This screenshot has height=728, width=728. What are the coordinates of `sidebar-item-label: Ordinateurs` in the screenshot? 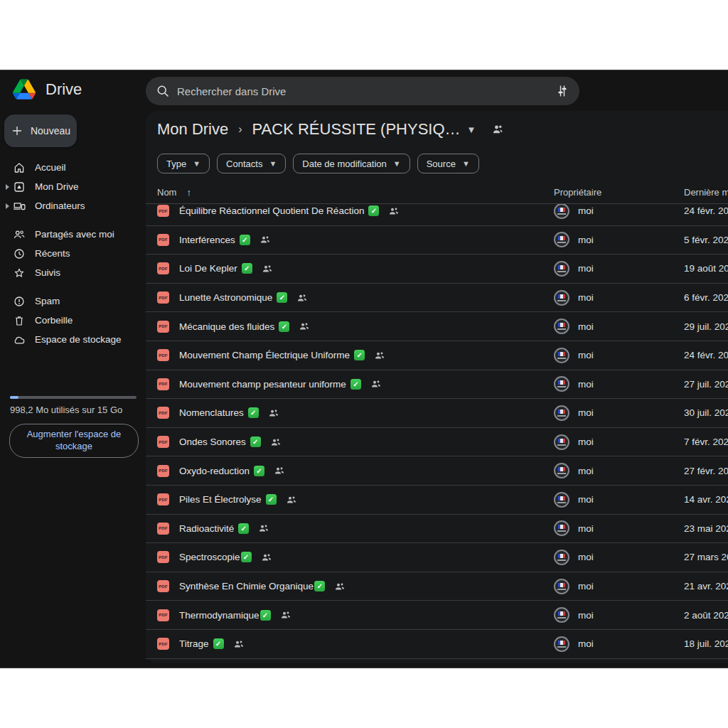 It's located at (60, 206).